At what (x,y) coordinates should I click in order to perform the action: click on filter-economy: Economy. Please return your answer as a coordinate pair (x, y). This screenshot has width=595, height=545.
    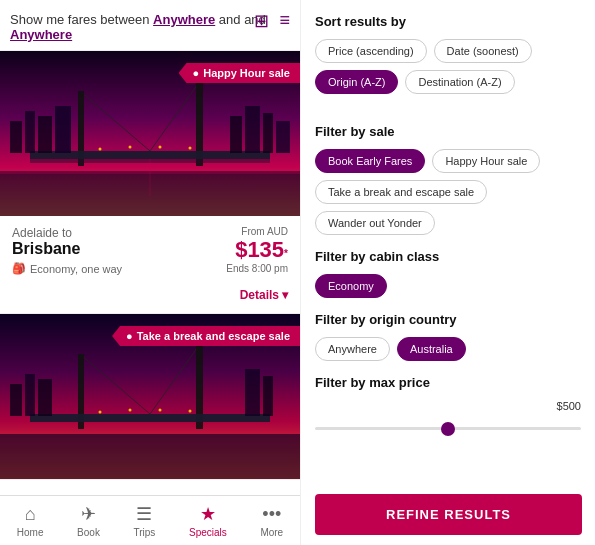
    Looking at the image, I should click on (351, 286).